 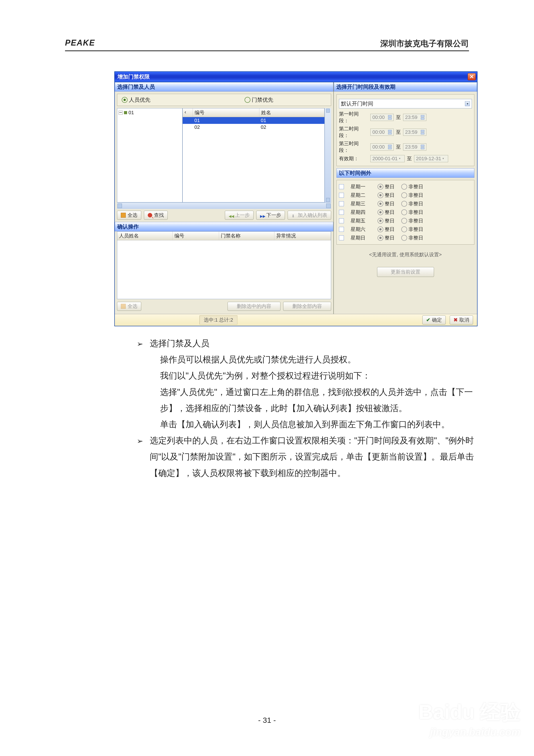 I want to click on t1-to-input: 23:59, so click(x=415, y=117).